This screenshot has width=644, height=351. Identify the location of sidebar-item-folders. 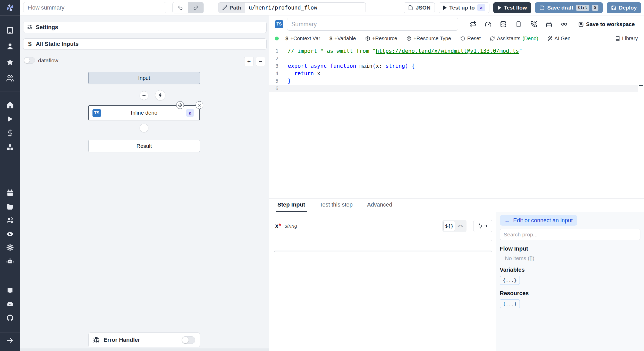
(10, 207).